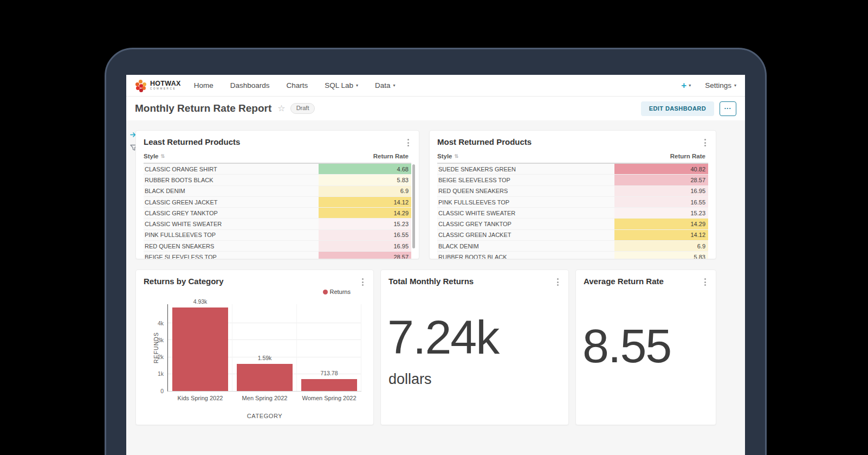 This screenshot has width=868, height=455. Describe the element at coordinates (573, 205) in the screenshot. I see `most-table: Style ⇅ Return Rate SUEDE SNEAKERS GREEN…` at that location.